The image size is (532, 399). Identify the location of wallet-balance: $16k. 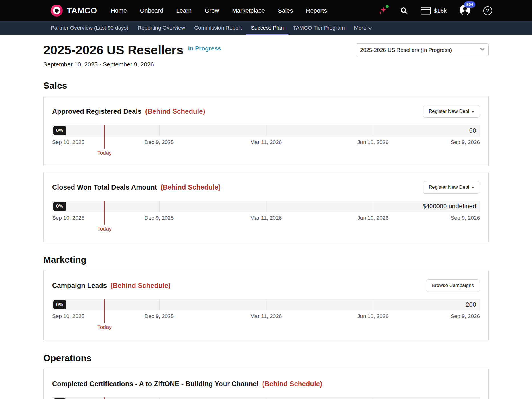
(440, 11).